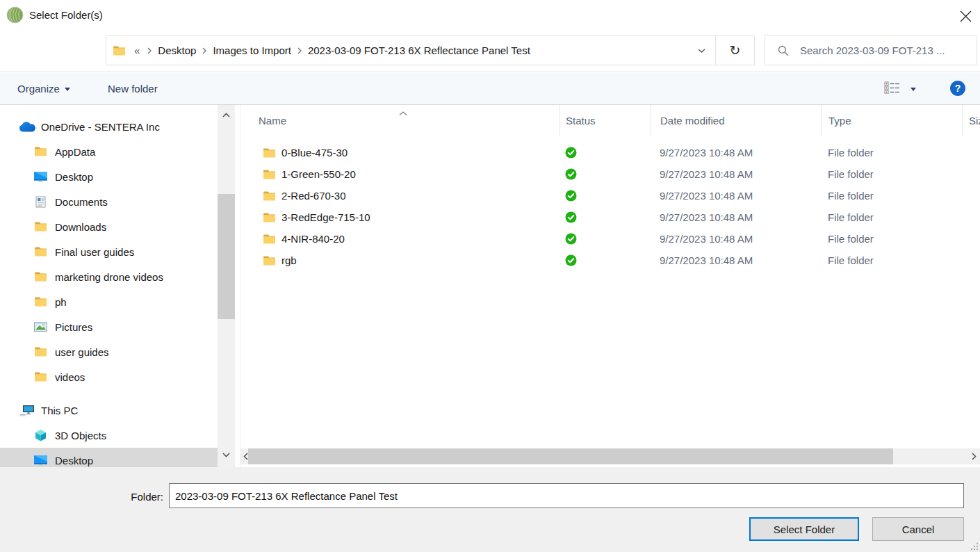 The width and height of the screenshot is (980, 552). I want to click on address-folder-icon, so click(120, 51).